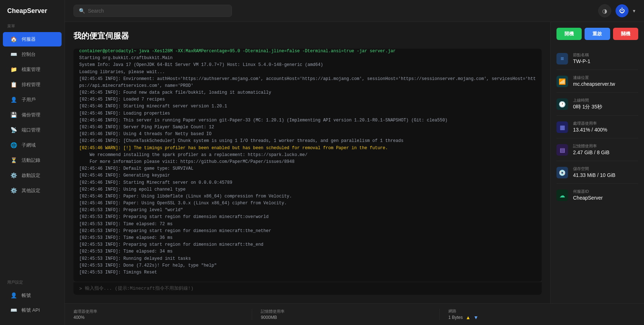 This screenshot has height=325, width=644. I want to click on serverid-value: CheapServer, so click(606, 198).